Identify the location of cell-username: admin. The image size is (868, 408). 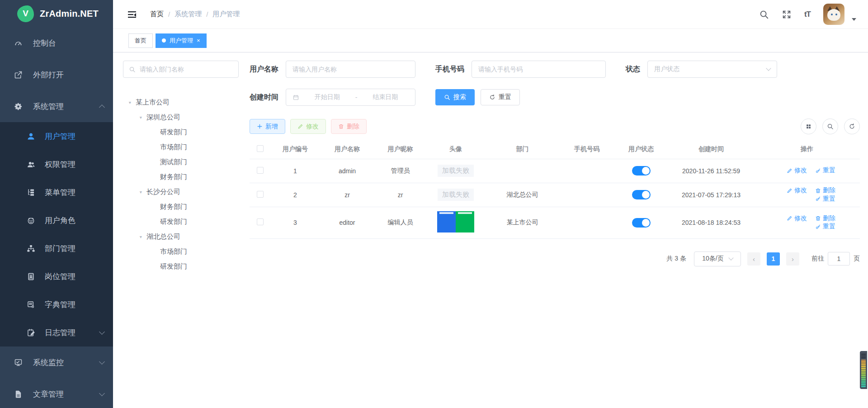
(347, 171).